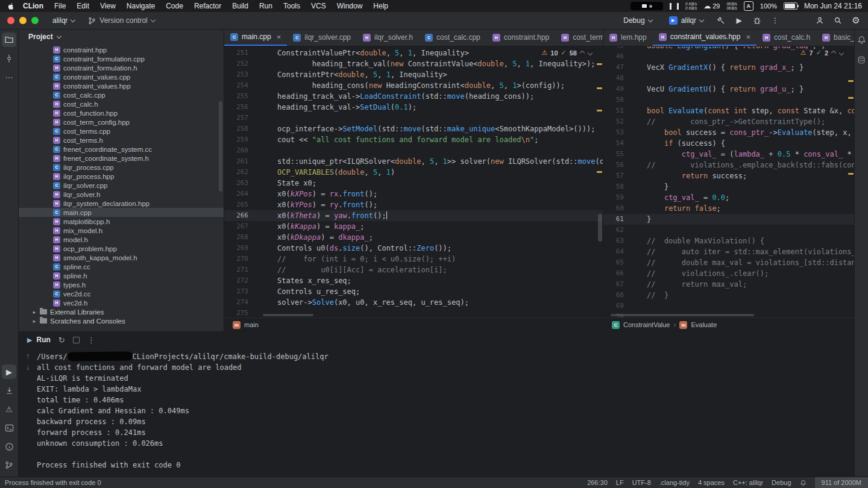 The image size is (868, 488). I want to click on code-line-259: 259cout << "all cost functions and forwa…, so click(414, 140).